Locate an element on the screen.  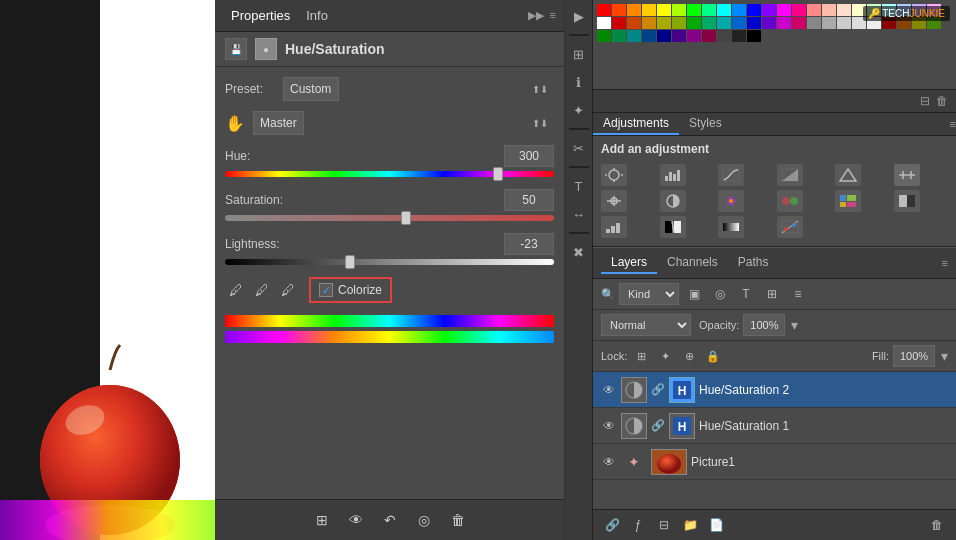
preset-select: Custom is located at coordinates (311, 89).